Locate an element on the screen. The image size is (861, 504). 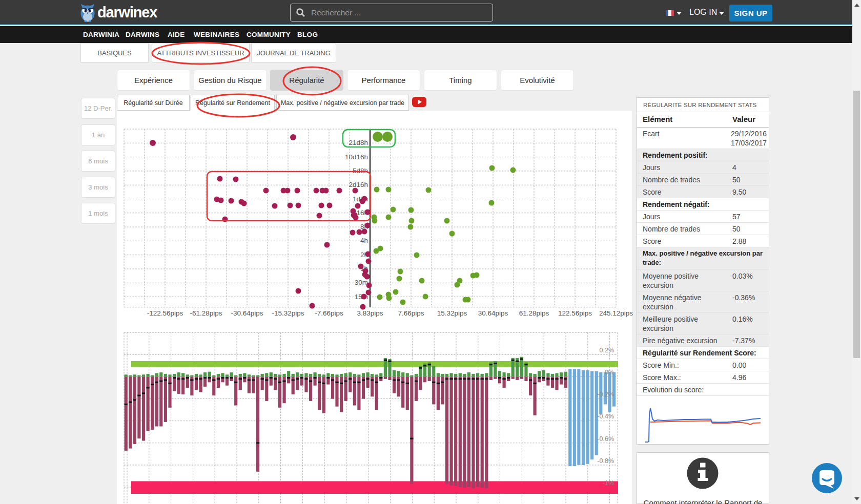
svg-text: -0.2% is located at coordinates (606, 394).